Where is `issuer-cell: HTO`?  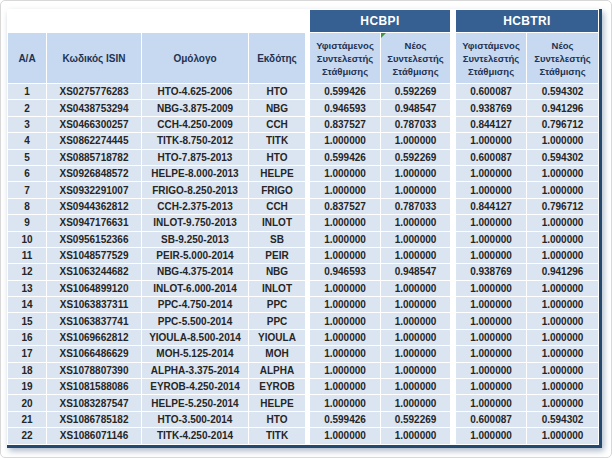
issuer-cell: HTO is located at coordinates (277, 92).